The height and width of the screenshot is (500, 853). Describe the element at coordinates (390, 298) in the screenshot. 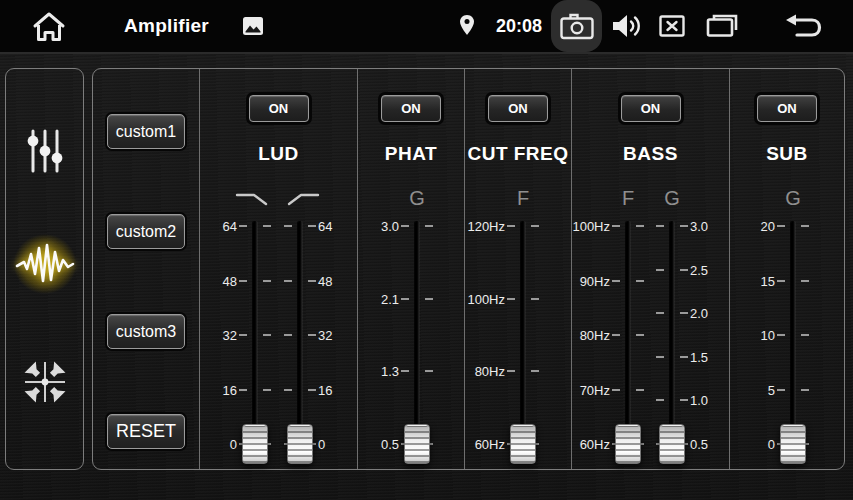

I see `tick-label: 2.1` at that location.